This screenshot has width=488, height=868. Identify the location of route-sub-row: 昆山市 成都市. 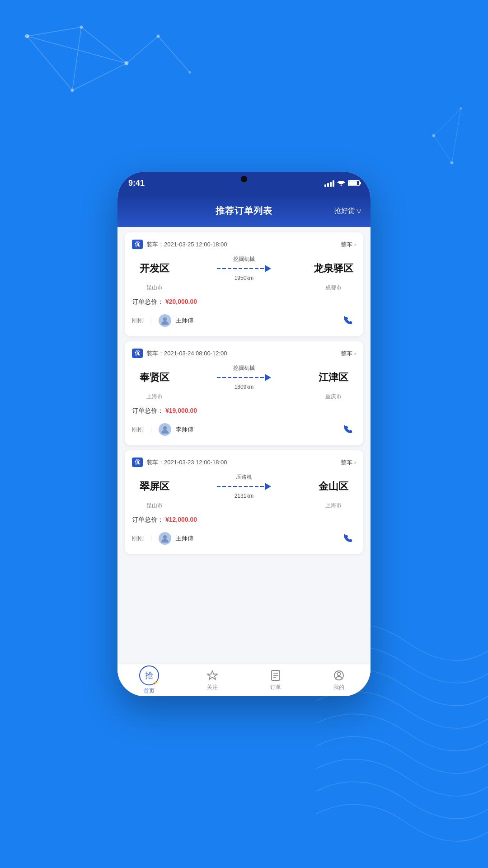
(244, 288).